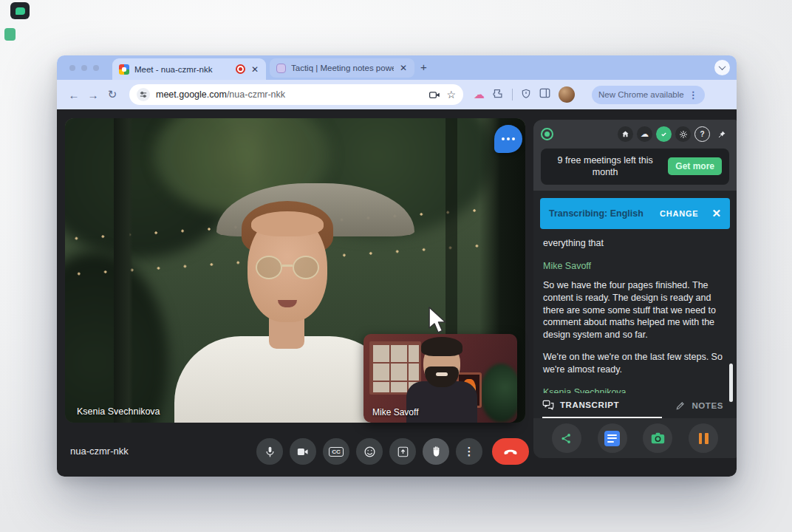 The width and height of the screenshot is (792, 532). I want to click on usage-card: 9 free meetings left this month Get more, so click(635, 167).